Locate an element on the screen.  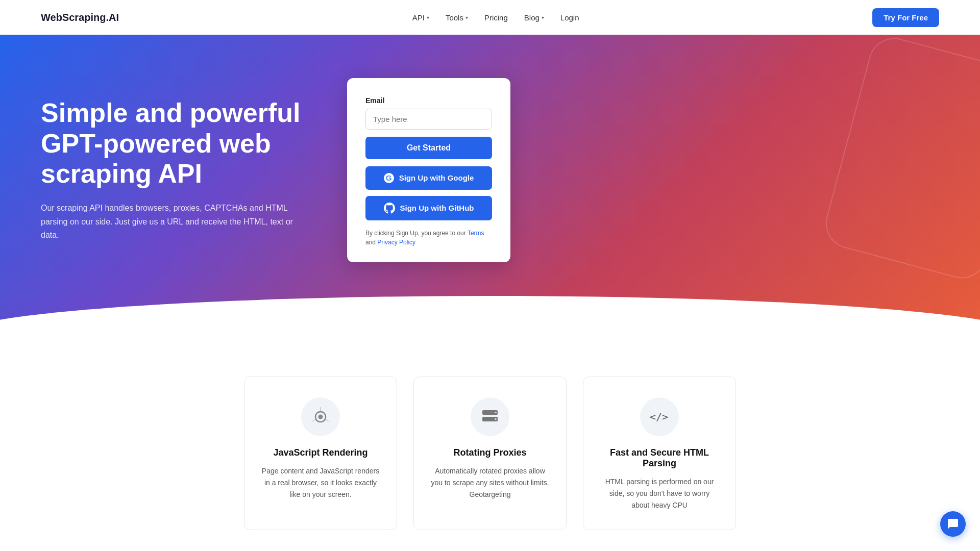
feature-title-rotating-proxies: Rotating Proxies is located at coordinates (490, 453).